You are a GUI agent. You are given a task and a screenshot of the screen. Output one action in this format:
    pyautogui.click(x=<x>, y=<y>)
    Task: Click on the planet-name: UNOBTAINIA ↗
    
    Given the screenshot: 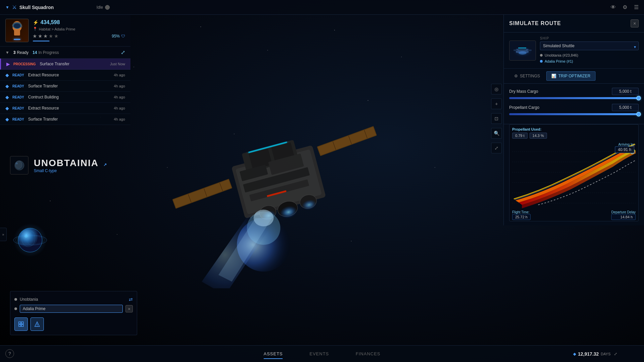 What is the action you would take?
    pyautogui.click(x=71, y=163)
    